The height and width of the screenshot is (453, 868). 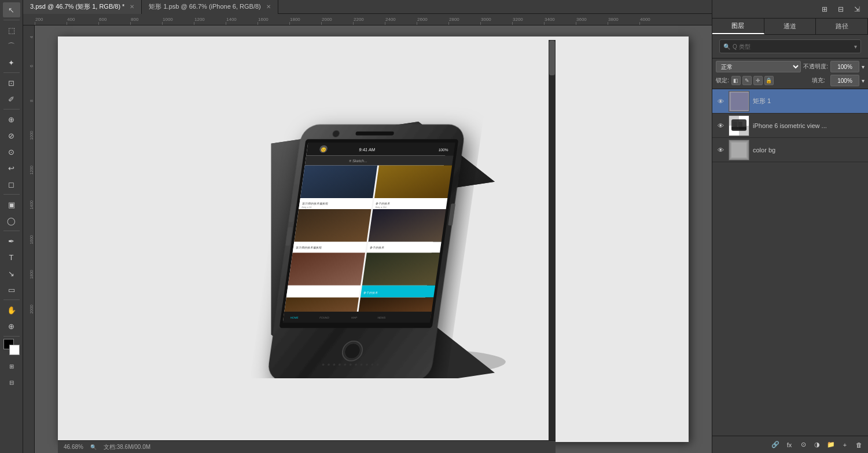 What do you see at coordinates (747, 81) in the screenshot?
I see `lock-paint-btn: ✎` at bounding box center [747, 81].